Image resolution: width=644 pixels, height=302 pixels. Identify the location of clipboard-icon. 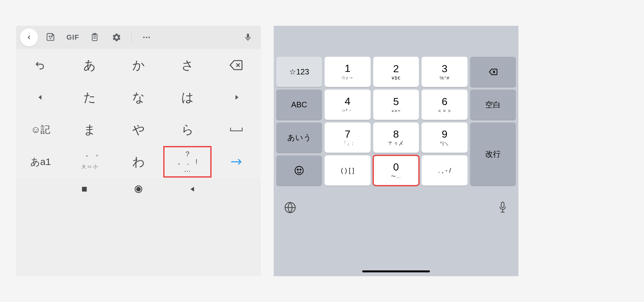
(95, 37).